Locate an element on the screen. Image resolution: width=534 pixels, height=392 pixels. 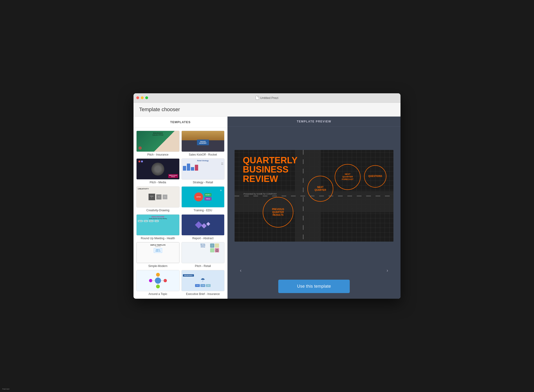
preview-actions: Use this template is located at coordinates (314, 287).